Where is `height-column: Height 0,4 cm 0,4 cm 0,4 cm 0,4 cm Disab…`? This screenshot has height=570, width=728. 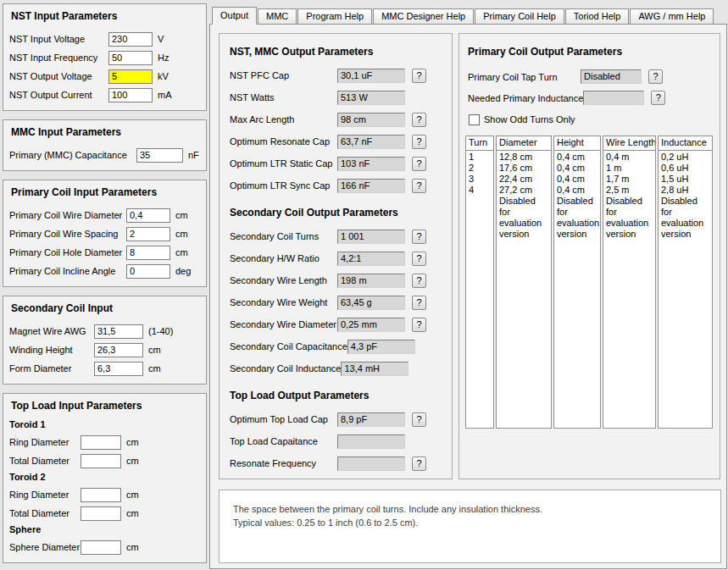
height-column: Height 0,4 cm 0,4 cm 0,4 cm 0,4 cm Disab… is located at coordinates (577, 282).